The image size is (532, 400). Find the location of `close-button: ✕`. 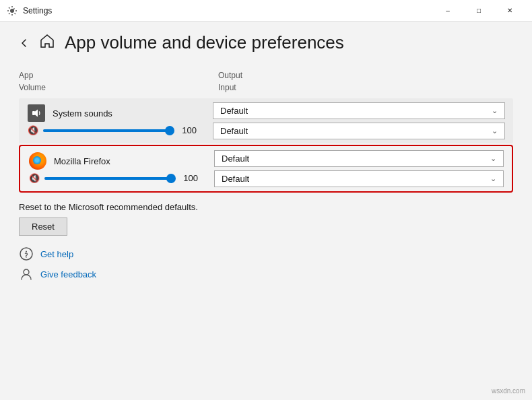

close-button: ✕ is located at coordinates (510, 11).